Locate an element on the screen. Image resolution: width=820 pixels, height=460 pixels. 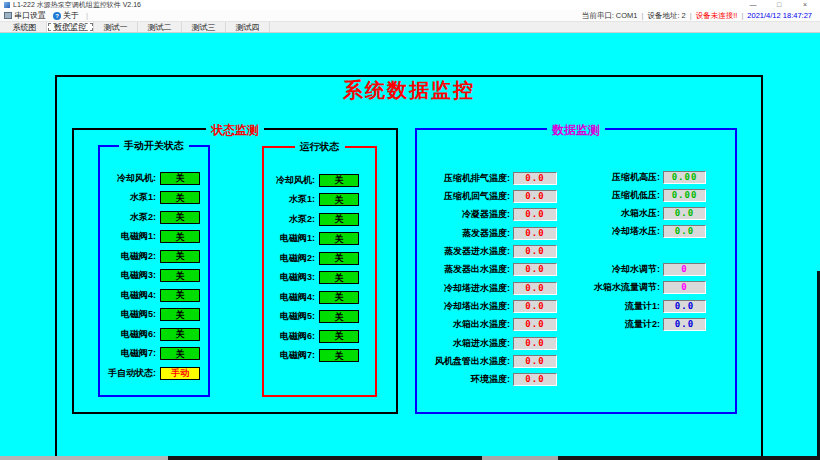
switch-row: 手自动状态:手动 is located at coordinates (154, 373).